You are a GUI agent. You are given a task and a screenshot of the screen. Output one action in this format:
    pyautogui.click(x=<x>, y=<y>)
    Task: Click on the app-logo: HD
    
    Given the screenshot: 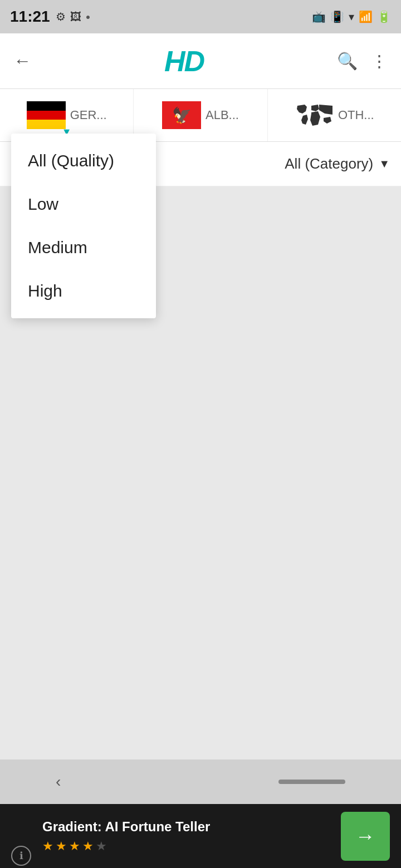 What is the action you would take?
    pyautogui.click(x=184, y=61)
    